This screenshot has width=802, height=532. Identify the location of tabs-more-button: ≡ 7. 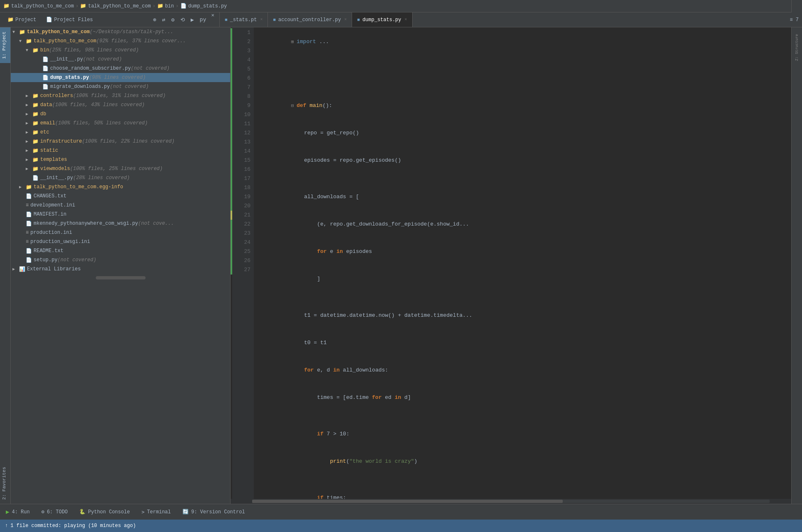
(794, 20).